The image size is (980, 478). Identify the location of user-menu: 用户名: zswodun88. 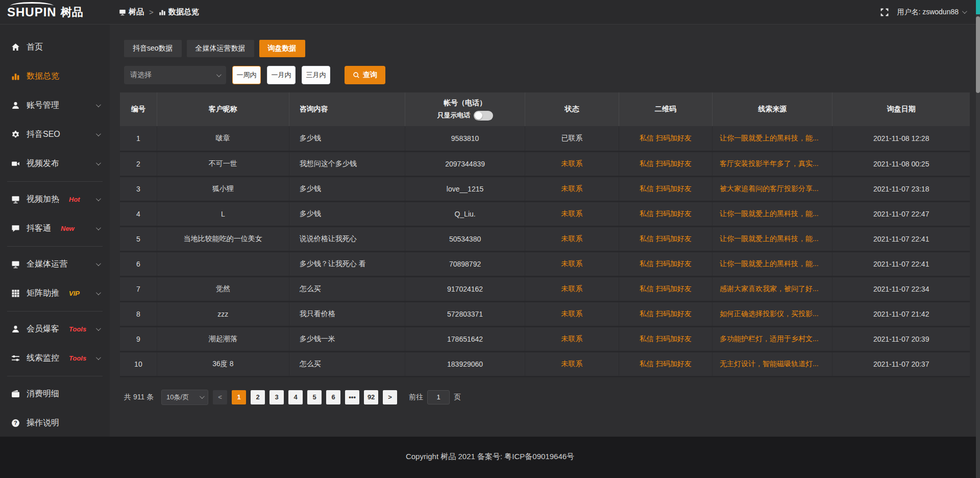
(931, 12).